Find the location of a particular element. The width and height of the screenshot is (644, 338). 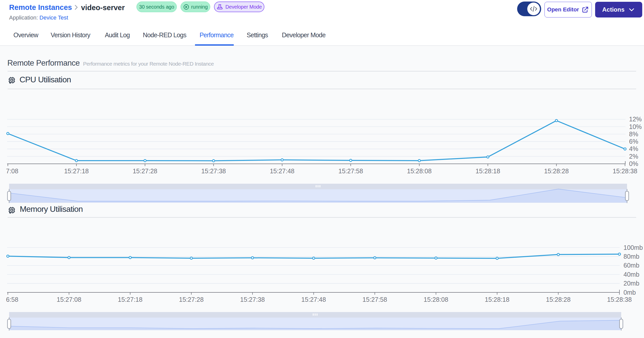

svg-text: 40mb is located at coordinates (632, 274).